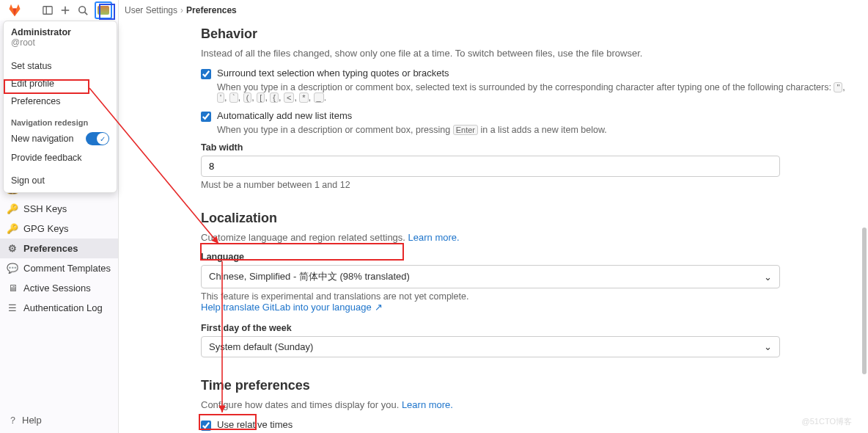  Describe the element at coordinates (59, 420) in the screenshot. I see `help-link: ？ Help` at that location.